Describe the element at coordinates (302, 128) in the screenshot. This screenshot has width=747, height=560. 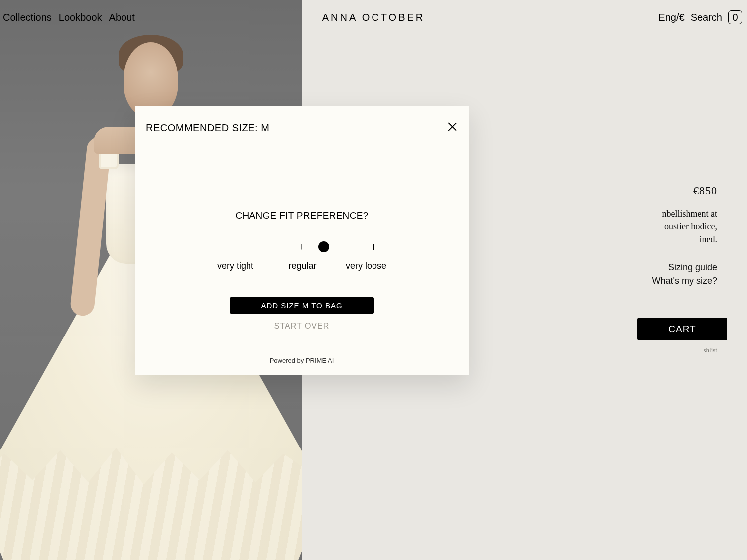
I see `modal-title: RECOMMENDED SIZE: M` at that location.